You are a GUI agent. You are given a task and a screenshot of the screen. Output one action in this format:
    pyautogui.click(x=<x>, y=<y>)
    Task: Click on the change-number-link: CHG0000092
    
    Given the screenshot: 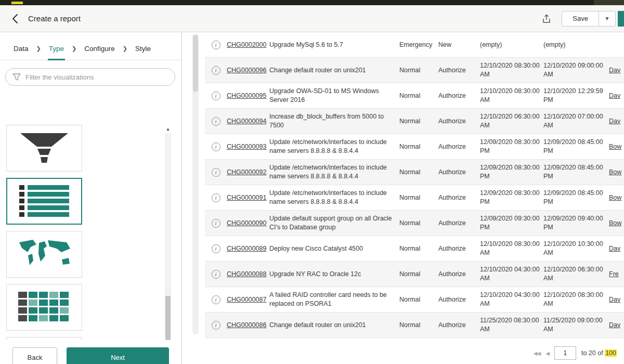 What is the action you would take?
    pyautogui.click(x=246, y=172)
    